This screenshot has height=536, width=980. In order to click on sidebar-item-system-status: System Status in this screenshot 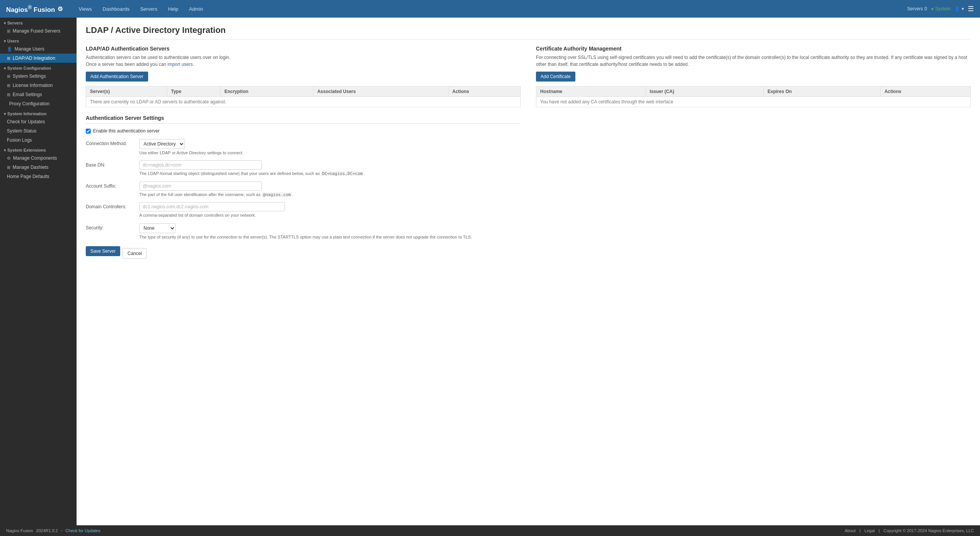, I will do `click(38, 131)`.